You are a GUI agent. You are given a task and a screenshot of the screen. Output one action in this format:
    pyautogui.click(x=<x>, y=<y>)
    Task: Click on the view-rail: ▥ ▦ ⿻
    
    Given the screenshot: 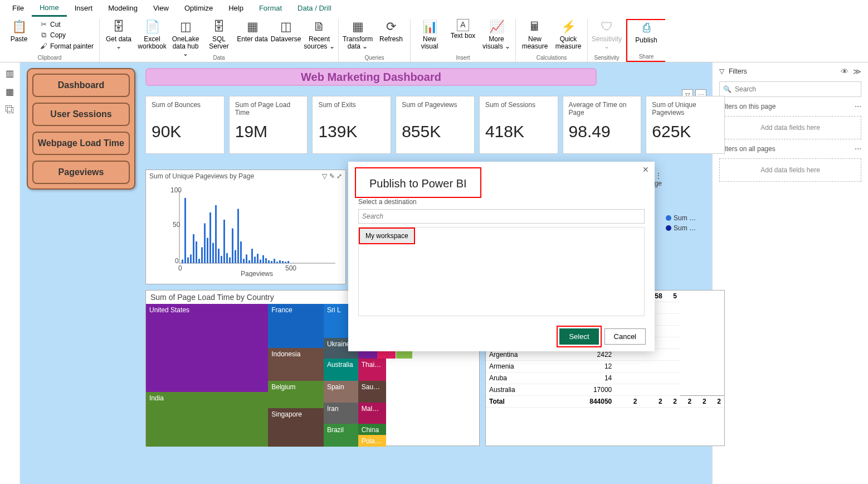 What is the action you would take?
    pyautogui.click(x=10, y=273)
    